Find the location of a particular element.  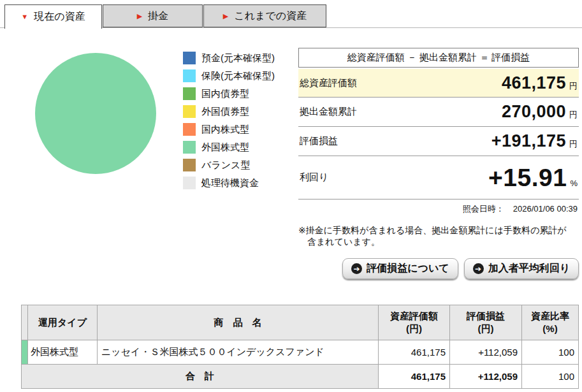

asset-allocation-pie-chart is located at coordinates (96, 113).